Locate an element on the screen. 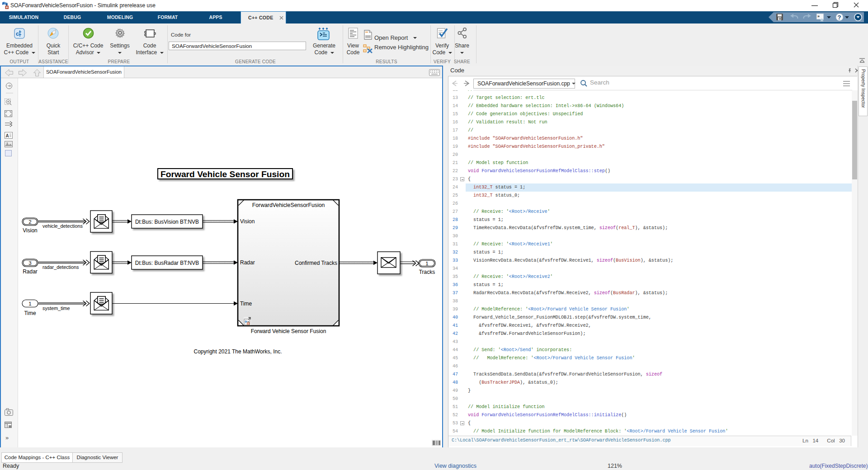 Image resolution: width=868 pixels, height=470 pixels. svg-text:Copyright 2021 The MathWorks,: Copyright 2021 The MathWorks, Inc. is located at coordinates (238, 352).